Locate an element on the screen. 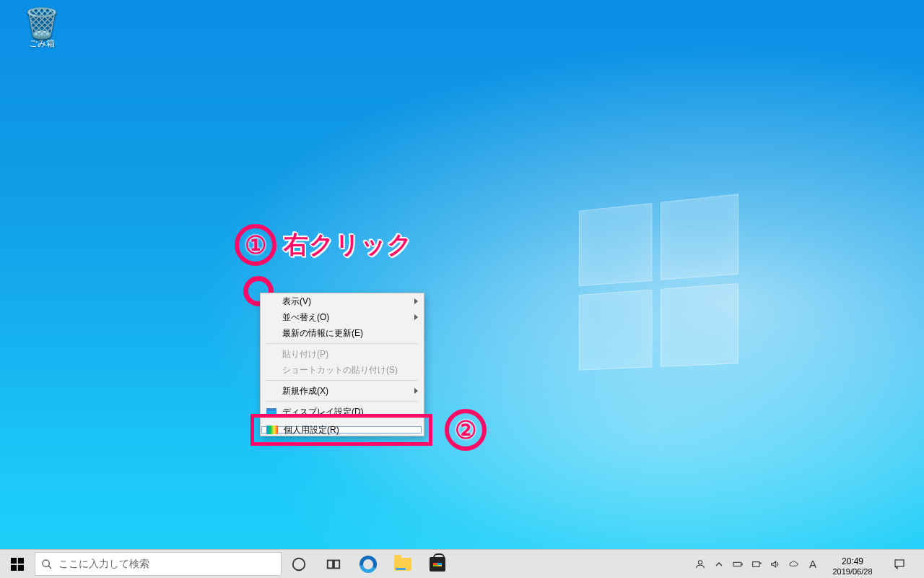 The width and height of the screenshot is (924, 578). ctx-view: 表示(V) is located at coordinates (342, 301).